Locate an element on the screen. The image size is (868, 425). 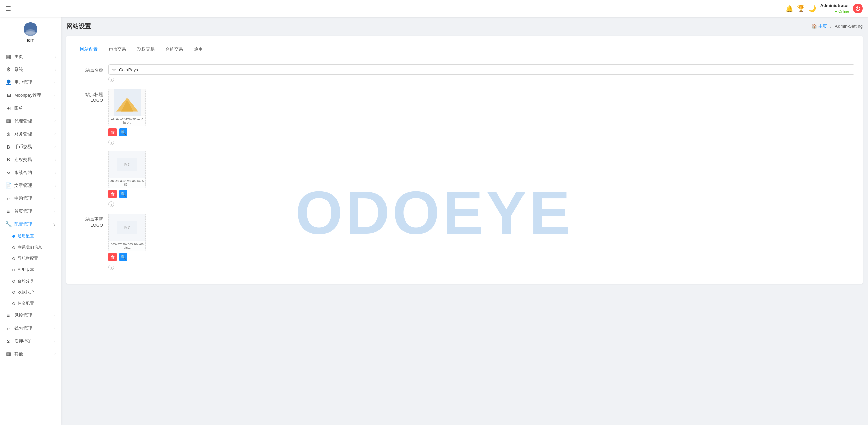
menu-toggle-icon: ☰ is located at coordinates (8, 8).